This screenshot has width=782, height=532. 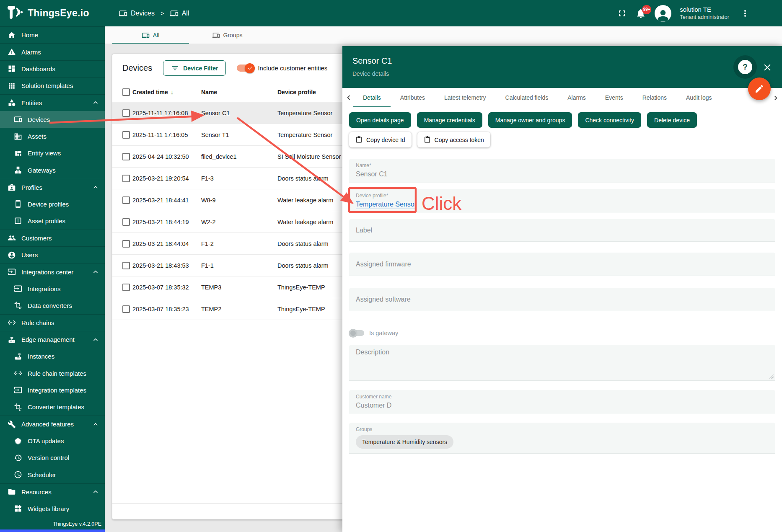 I want to click on notifications-button: 99+, so click(x=641, y=13).